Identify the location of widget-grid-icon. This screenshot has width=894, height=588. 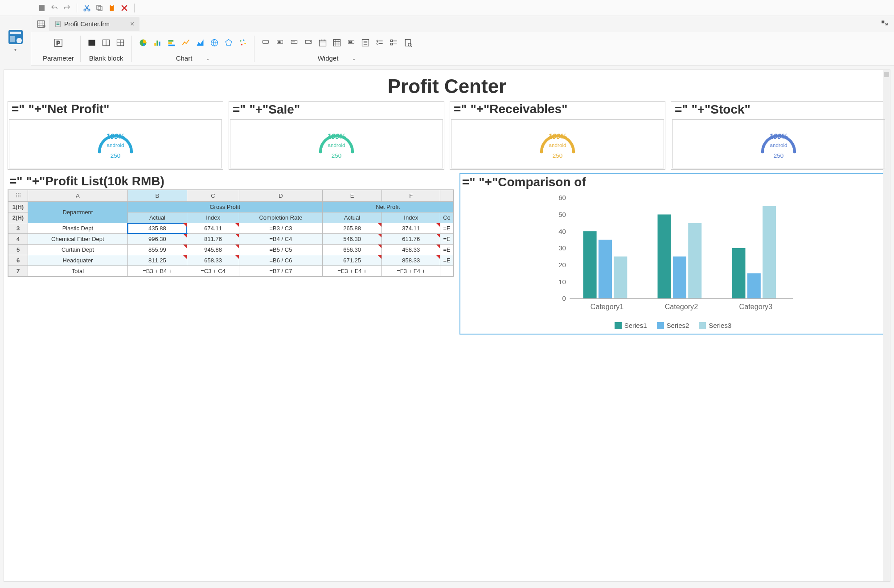
(337, 43).